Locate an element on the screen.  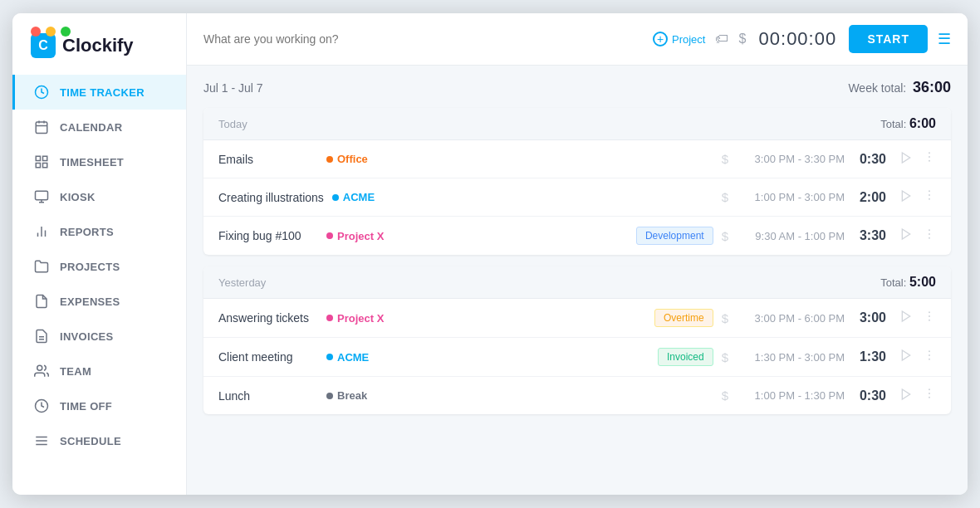
project-label: Project is located at coordinates (688, 40).